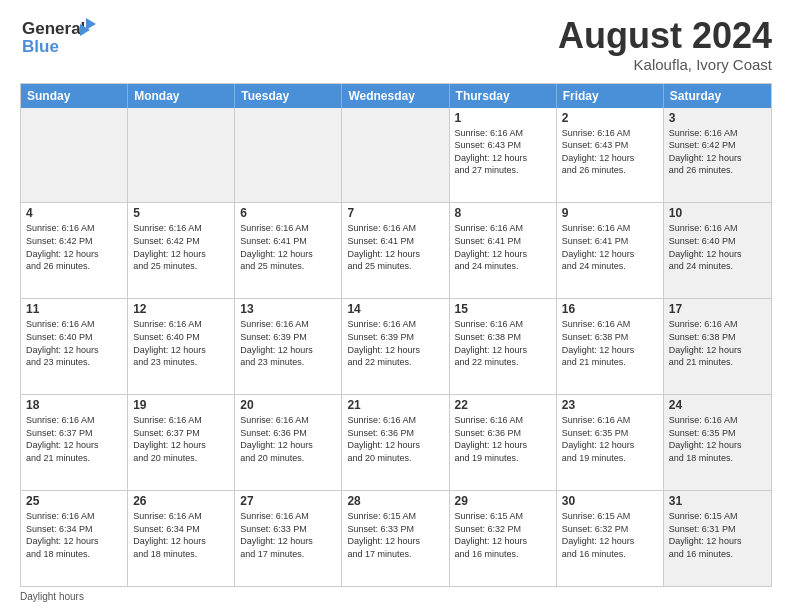  What do you see at coordinates (503, 213) in the screenshot?
I see `day-number: 8` at bounding box center [503, 213].